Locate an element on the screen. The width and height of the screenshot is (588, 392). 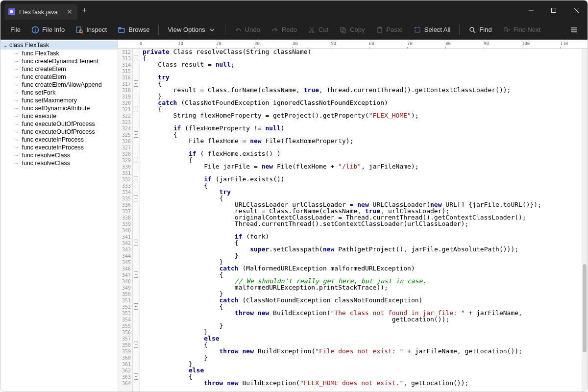
find-next-button: Find Next is located at coordinates (522, 30).